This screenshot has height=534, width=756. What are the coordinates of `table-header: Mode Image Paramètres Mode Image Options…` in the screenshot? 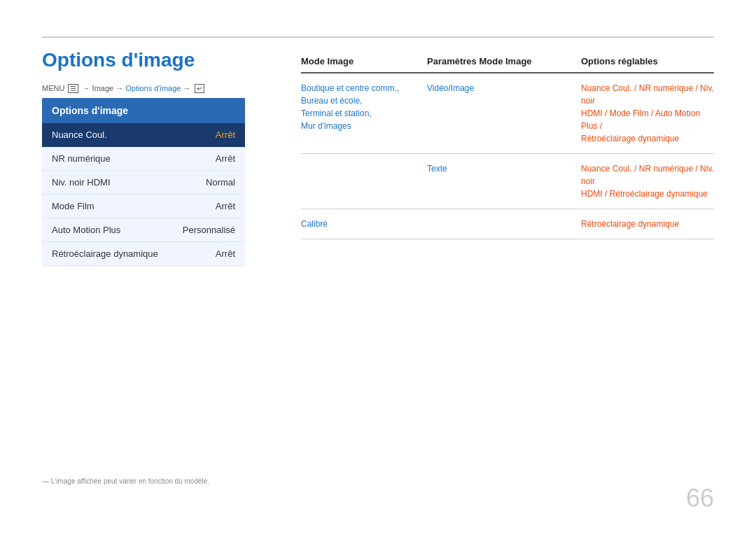 It's located at (507, 64).